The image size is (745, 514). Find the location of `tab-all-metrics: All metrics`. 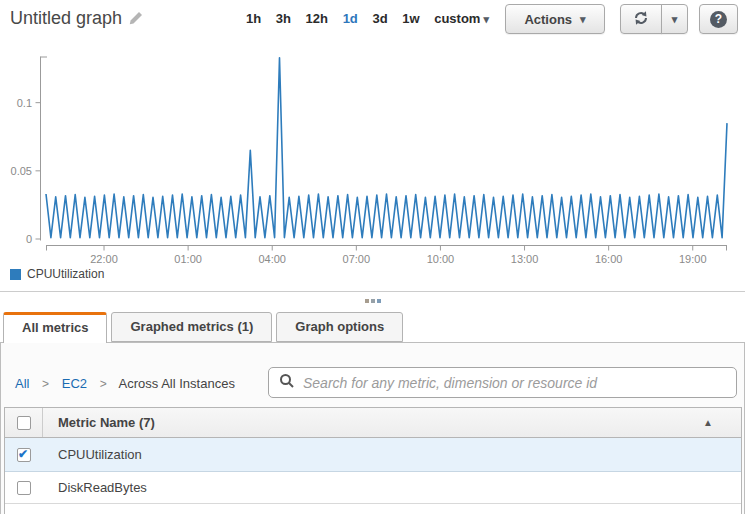

tab-all-metrics: All metrics is located at coordinates (55, 328).